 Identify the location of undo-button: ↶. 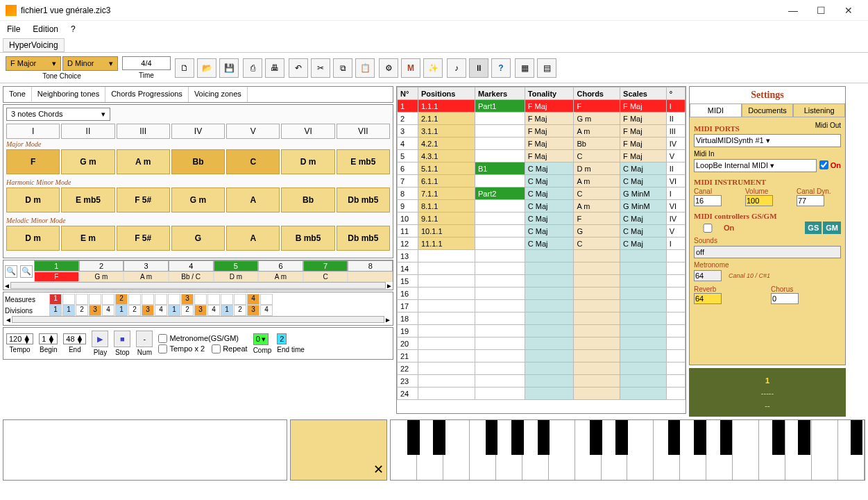
(298, 68).